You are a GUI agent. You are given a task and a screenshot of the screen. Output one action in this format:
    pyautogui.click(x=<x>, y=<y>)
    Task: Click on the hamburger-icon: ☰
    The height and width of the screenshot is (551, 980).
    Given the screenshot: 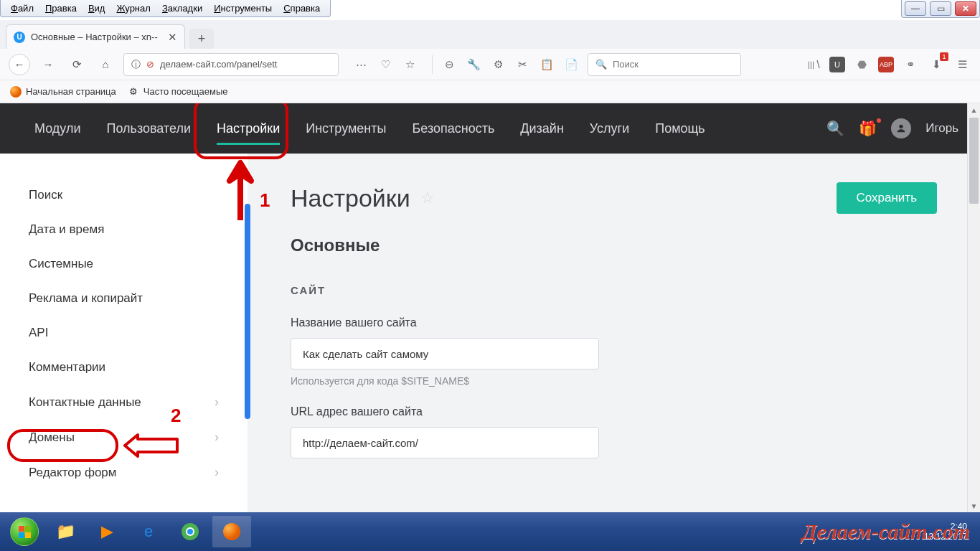 What is the action you would take?
    pyautogui.click(x=962, y=65)
    